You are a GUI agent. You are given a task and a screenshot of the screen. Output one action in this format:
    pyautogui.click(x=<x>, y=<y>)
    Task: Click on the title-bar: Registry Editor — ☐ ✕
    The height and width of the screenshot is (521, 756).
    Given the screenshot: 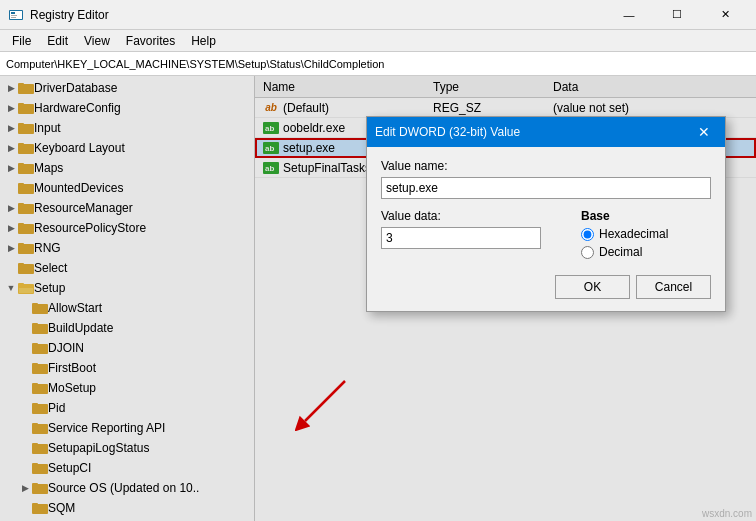 What is the action you would take?
    pyautogui.click(x=378, y=15)
    